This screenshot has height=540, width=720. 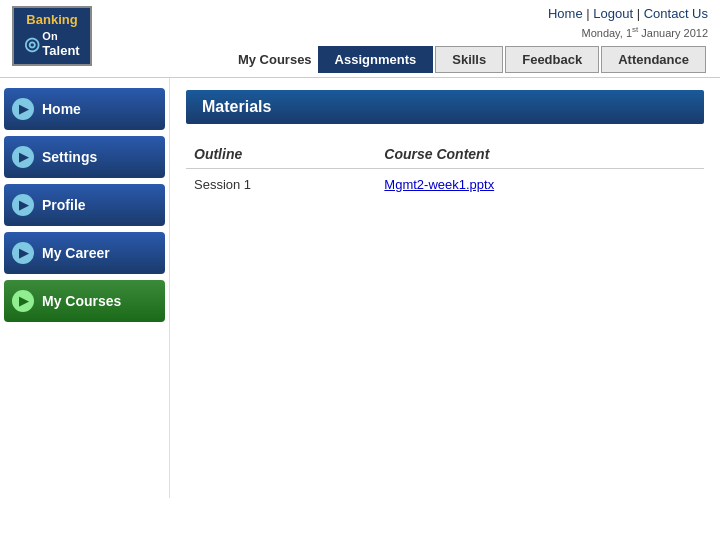 I want to click on logo-banking: Banking, so click(x=52, y=20).